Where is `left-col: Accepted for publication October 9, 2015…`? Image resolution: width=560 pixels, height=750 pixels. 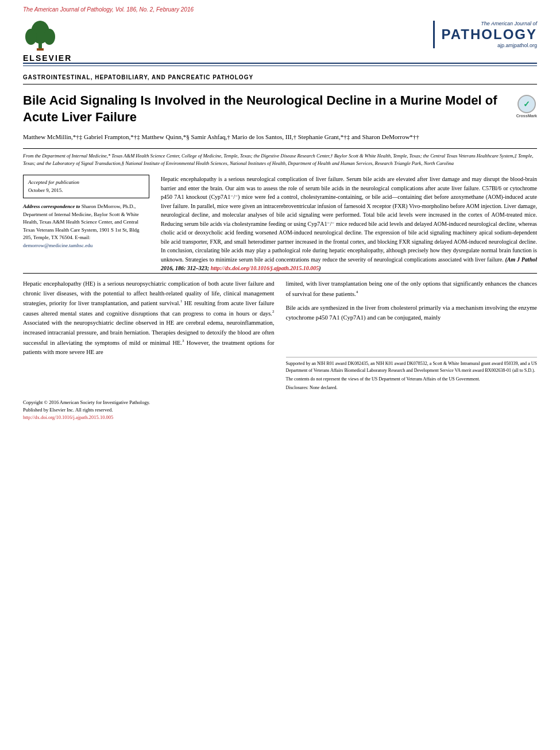 left-col: Accepted for publication October 9, 2015… is located at coordinates (86, 224).